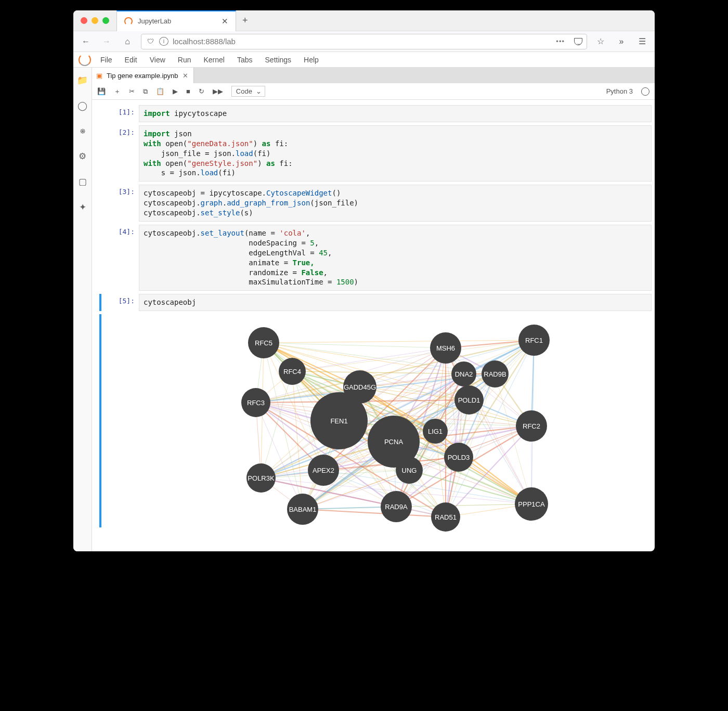 This screenshot has width=728, height=711. I want to click on menu-tabs: Tabs, so click(245, 60).